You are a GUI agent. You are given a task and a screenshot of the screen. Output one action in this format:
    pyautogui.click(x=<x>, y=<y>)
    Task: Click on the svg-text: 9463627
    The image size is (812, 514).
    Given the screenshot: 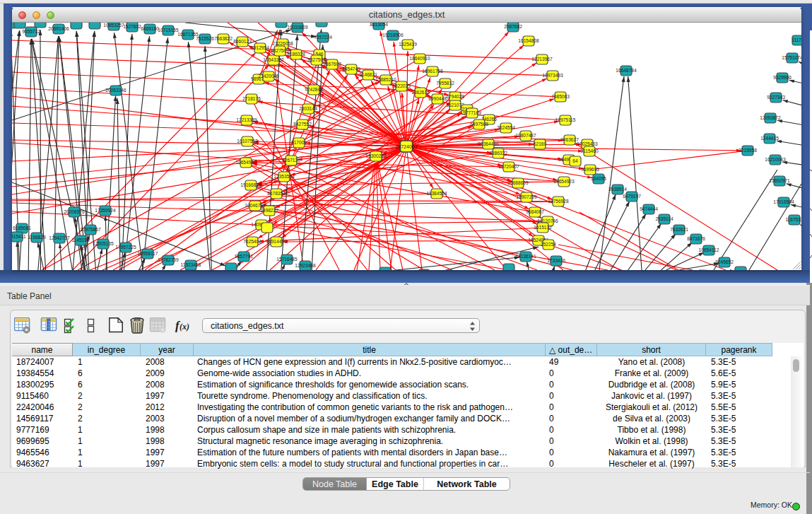 What is the action you would take?
    pyautogui.click(x=570, y=140)
    